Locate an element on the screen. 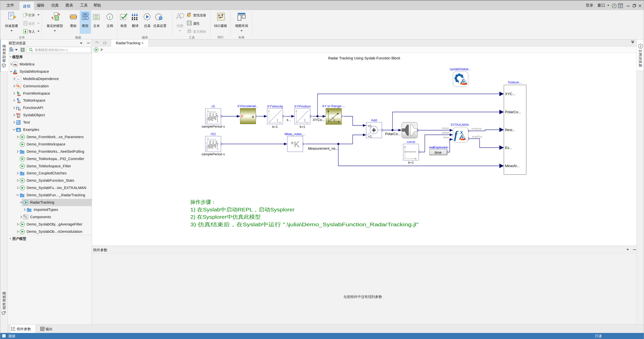  svg-text: syslabGlobal... is located at coordinates (460, 69).